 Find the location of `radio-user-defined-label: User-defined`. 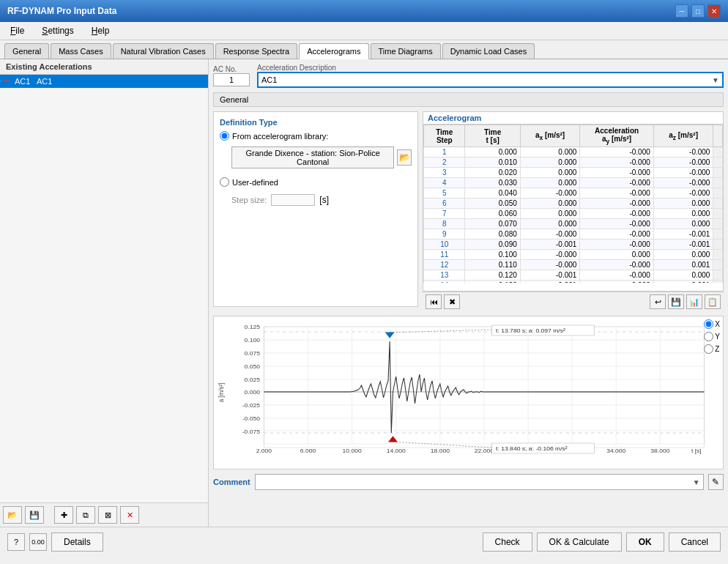

radio-user-defined-label: User-defined is located at coordinates (255, 182).